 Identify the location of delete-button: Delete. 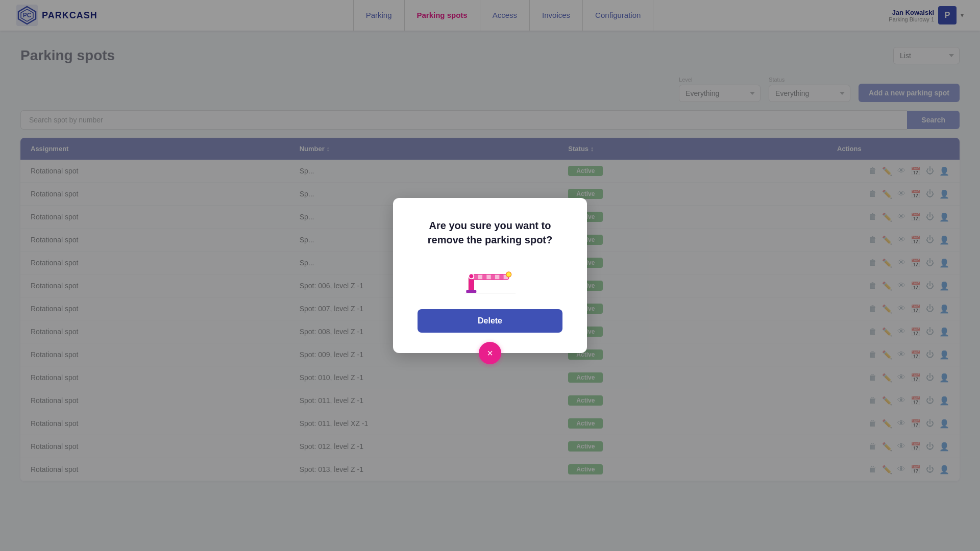
(490, 321).